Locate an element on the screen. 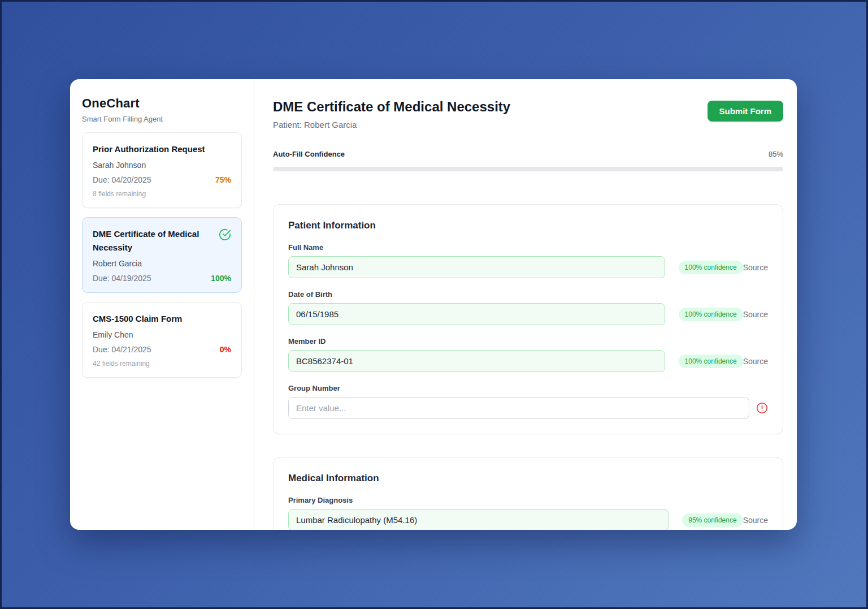 This screenshot has height=609, width=868. field-date-of-birth: Date of Birth 100% confidence Source is located at coordinates (528, 308).